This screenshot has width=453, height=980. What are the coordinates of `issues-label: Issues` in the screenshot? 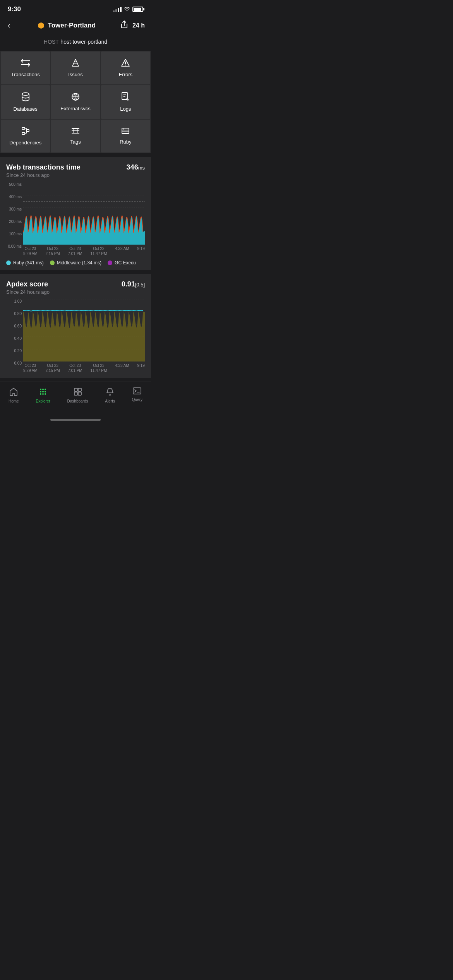 It's located at (76, 74).